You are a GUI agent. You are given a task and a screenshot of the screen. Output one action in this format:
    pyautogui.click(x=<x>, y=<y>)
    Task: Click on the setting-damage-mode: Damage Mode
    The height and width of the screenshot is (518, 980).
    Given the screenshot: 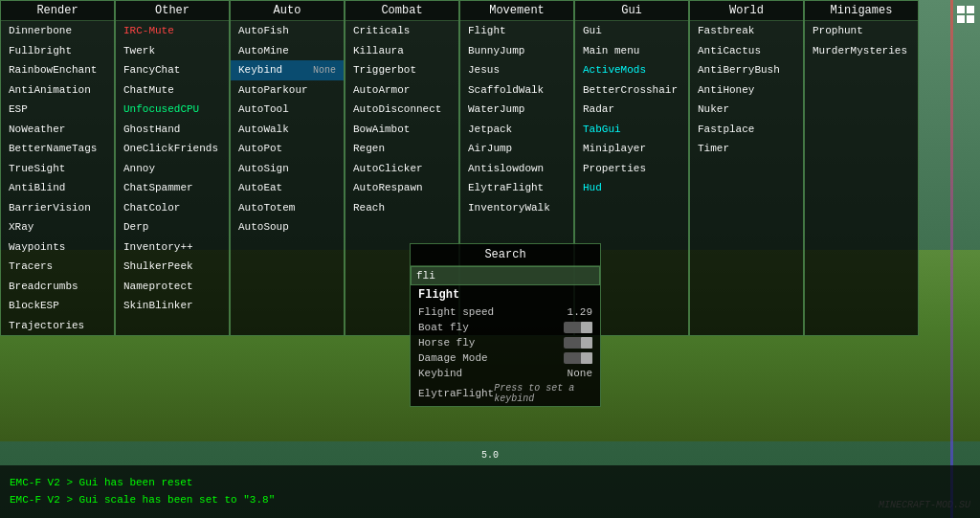 What is the action you would take?
    pyautogui.click(x=505, y=358)
    